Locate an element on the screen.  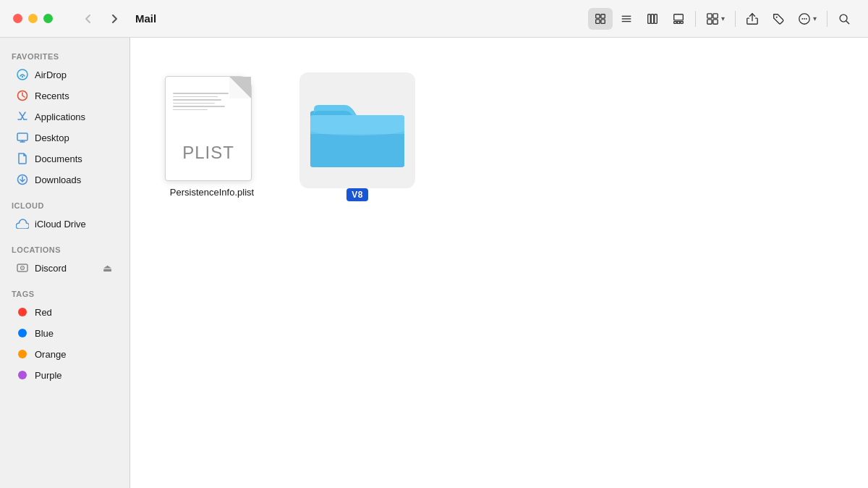
icloud-header: iCloud is located at coordinates (65, 204).